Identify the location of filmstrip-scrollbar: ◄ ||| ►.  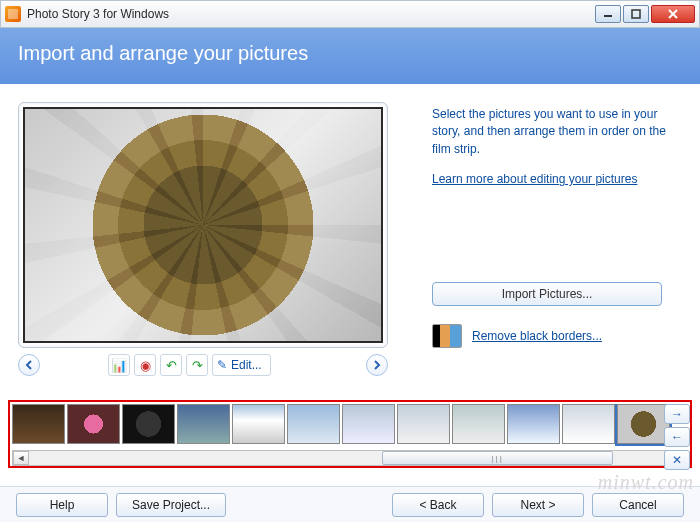
(350, 458).